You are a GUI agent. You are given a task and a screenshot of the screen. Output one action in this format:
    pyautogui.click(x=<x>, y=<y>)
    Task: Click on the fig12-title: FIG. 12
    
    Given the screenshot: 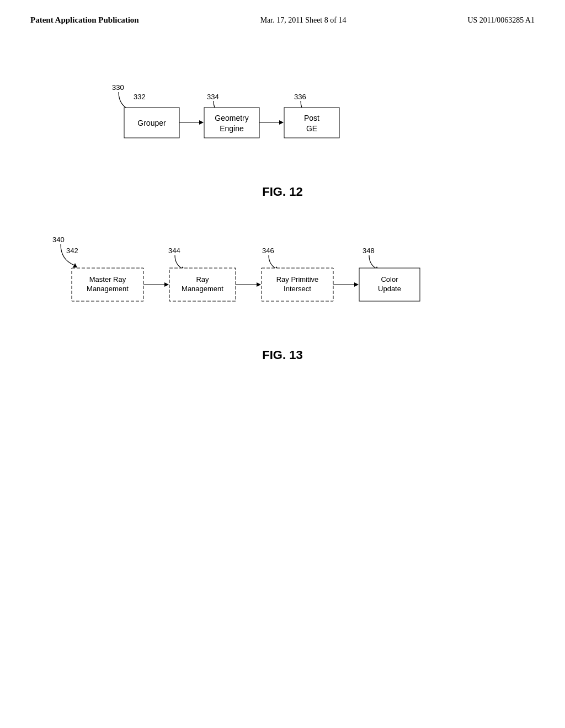 What is the action you would take?
    pyautogui.click(x=282, y=192)
    